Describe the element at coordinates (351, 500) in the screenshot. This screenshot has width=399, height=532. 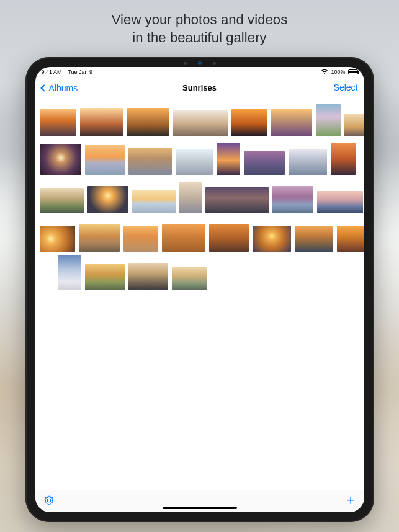
I see `plus-icon` at that location.